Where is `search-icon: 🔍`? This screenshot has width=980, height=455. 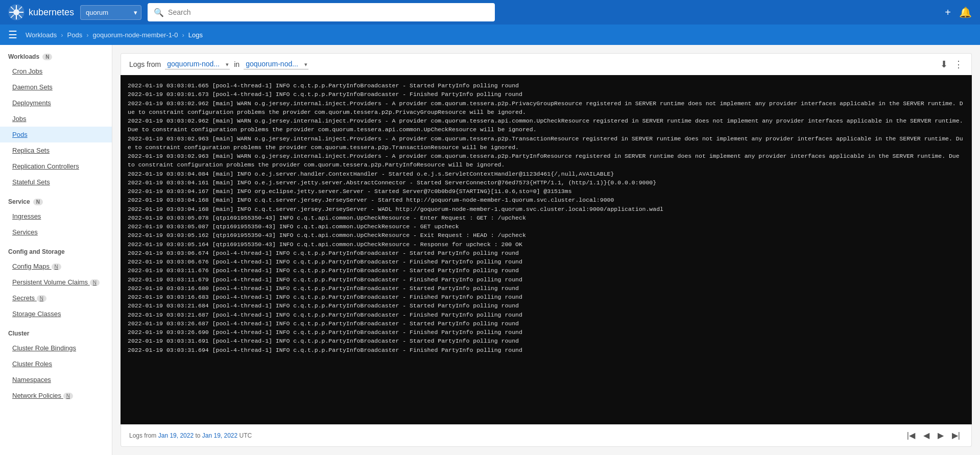
search-icon: 🔍 is located at coordinates (159, 12).